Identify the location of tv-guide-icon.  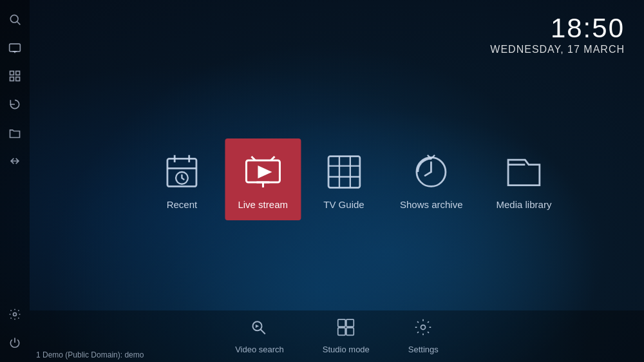
(344, 172).